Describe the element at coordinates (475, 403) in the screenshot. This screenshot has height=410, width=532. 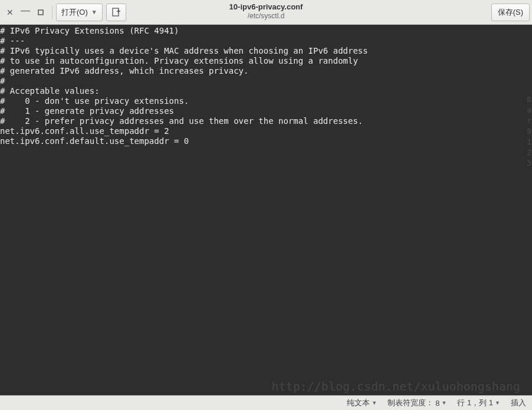
I see `position-label: 行 1，列 1` at that location.